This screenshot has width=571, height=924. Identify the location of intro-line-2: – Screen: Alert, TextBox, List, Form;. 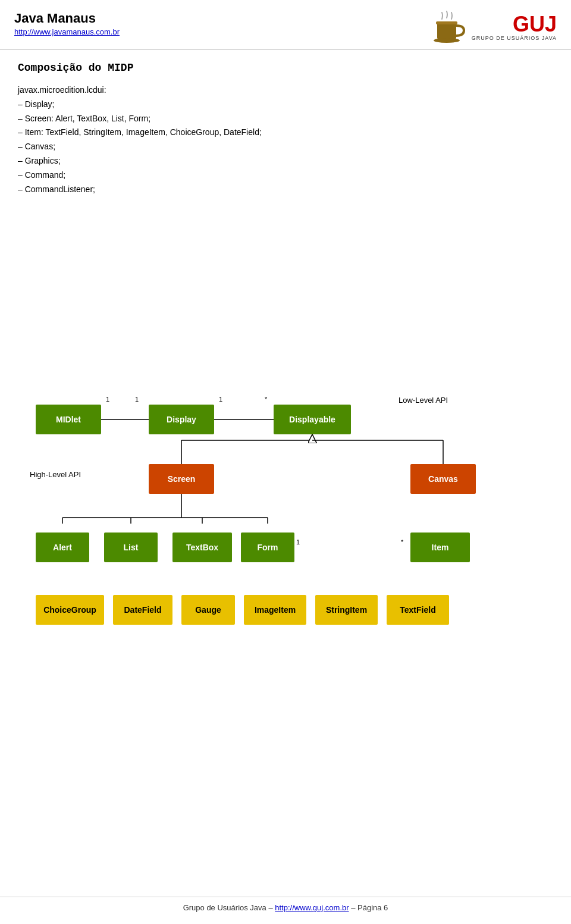
(286, 119).